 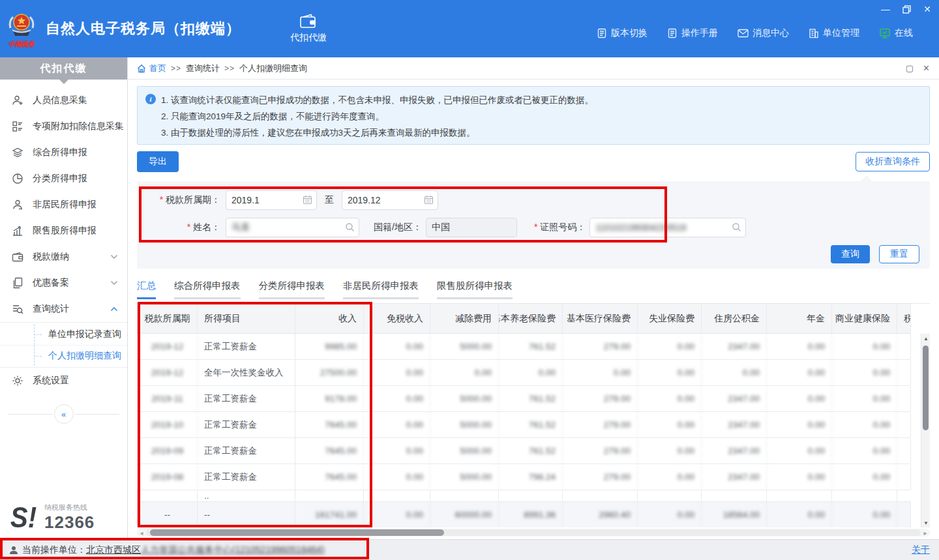 What do you see at coordinates (207, 289) in the screenshot?
I see `tab-1: 综合所得申报表` at bounding box center [207, 289].